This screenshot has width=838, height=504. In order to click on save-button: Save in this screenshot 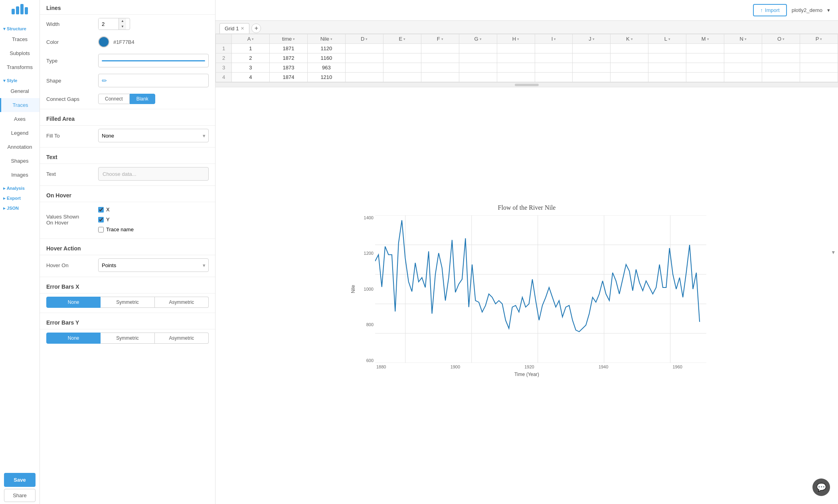, I will do `click(20, 480)`.